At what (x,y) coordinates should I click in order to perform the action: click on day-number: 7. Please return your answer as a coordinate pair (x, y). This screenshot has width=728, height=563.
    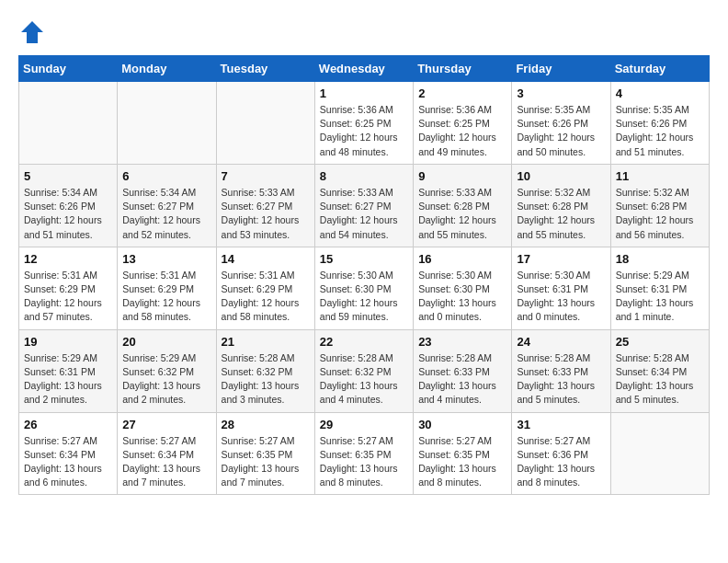
    Looking at the image, I should click on (266, 177).